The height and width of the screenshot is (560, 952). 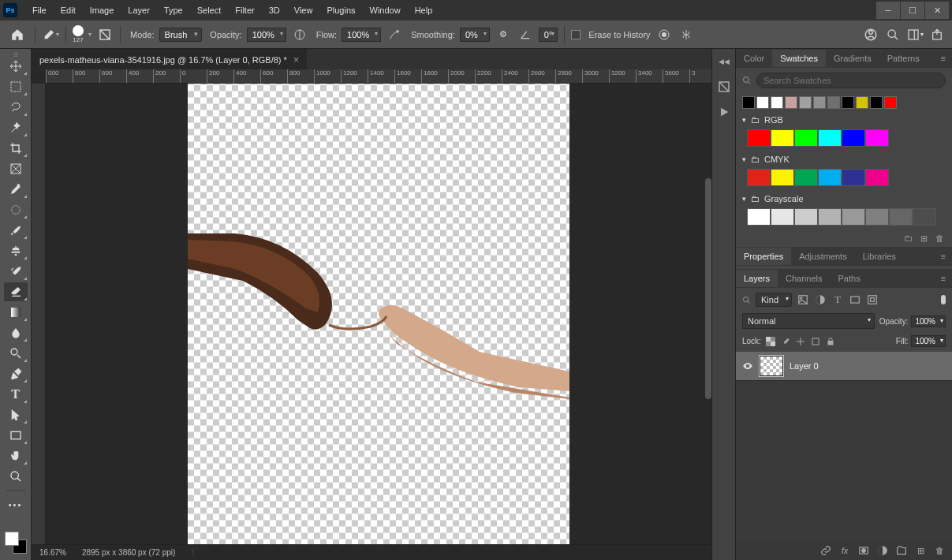 What do you see at coordinates (16, 292) in the screenshot?
I see `eraser-tool` at bounding box center [16, 292].